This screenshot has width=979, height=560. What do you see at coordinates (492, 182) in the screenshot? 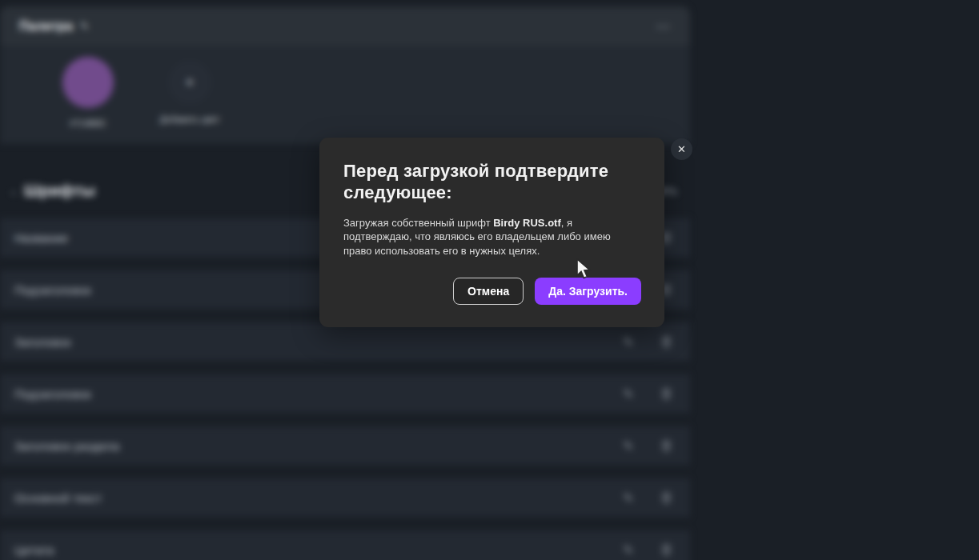
I see `dialog-title: Перед загрузкой подтвердите следующее:` at bounding box center [492, 182].